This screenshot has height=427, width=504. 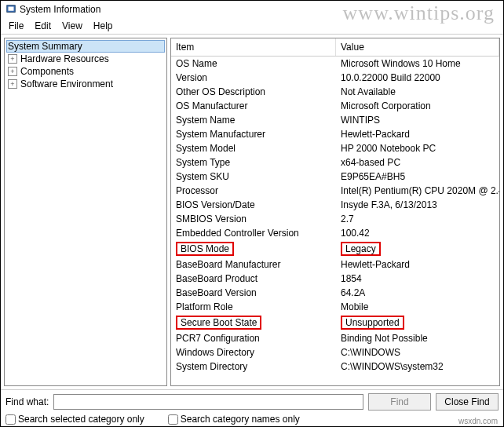 What do you see at coordinates (335, 249) in the screenshot?
I see `table-row: BIOS ModeLegacy` at bounding box center [335, 249].